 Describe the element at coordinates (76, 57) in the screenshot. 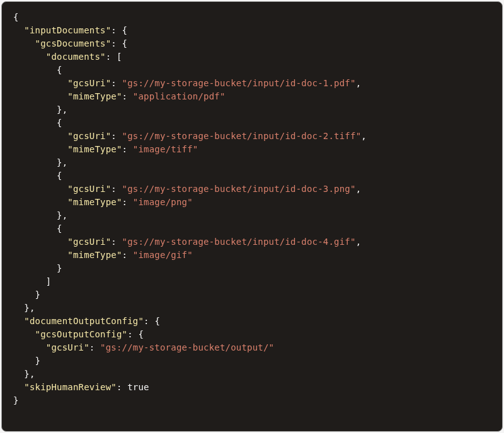

I see `key-documents: "documents"` at that location.